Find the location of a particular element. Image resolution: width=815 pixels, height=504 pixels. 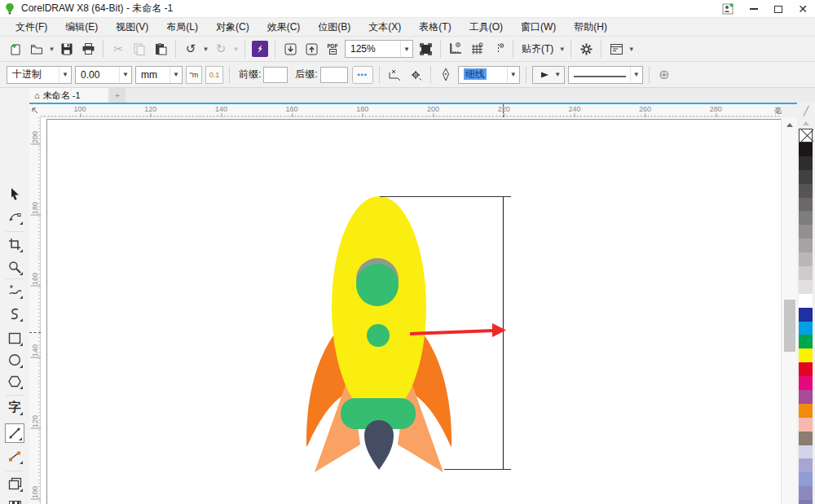

account-icon is located at coordinates (728, 9).